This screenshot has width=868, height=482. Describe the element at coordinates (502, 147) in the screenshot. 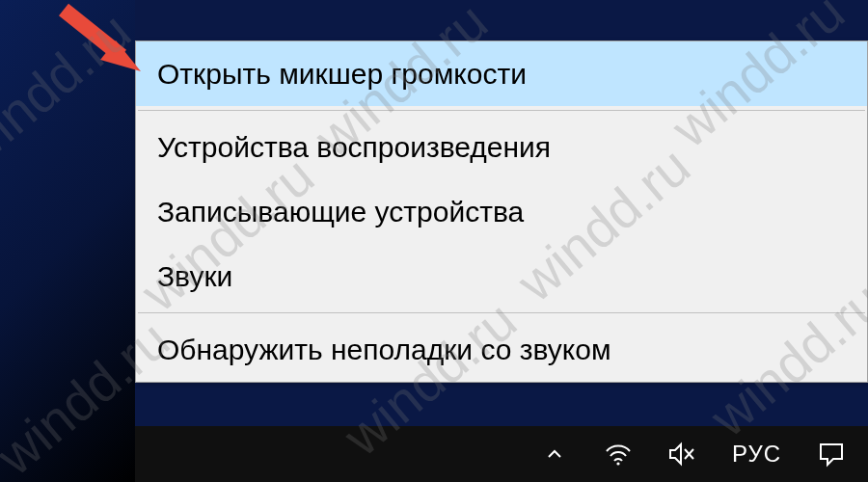

I see `menu-item-playback-devices: Устройства воспроизведения` at that location.